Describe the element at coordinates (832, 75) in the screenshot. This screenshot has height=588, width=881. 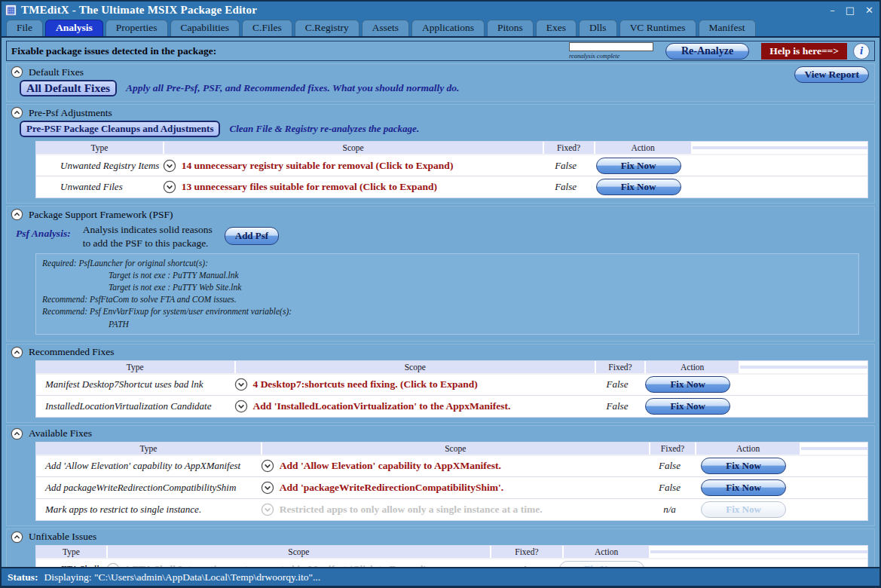
I see `view-report-button: View Report` at that location.